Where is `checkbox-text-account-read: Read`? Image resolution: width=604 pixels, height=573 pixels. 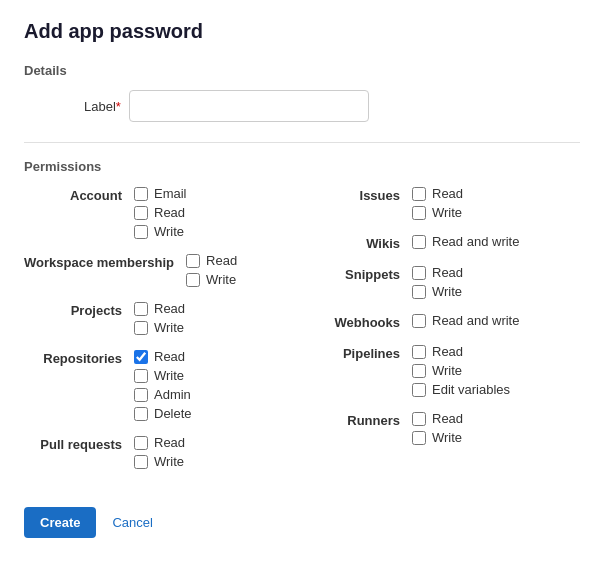 checkbox-text-account-read: Read is located at coordinates (170, 212).